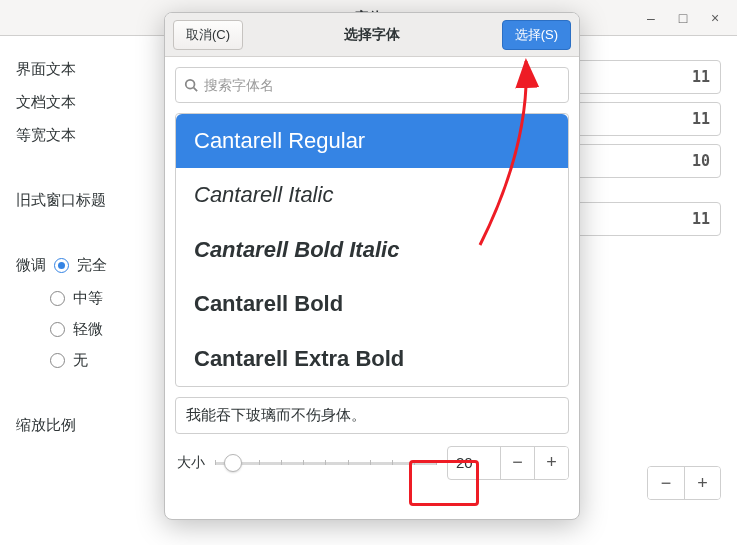 The width and height of the screenshot is (737, 545). What do you see at coordinates (701, 161) in the screenshot?
I see `font-size: 10` at bounding box center [701, 161].